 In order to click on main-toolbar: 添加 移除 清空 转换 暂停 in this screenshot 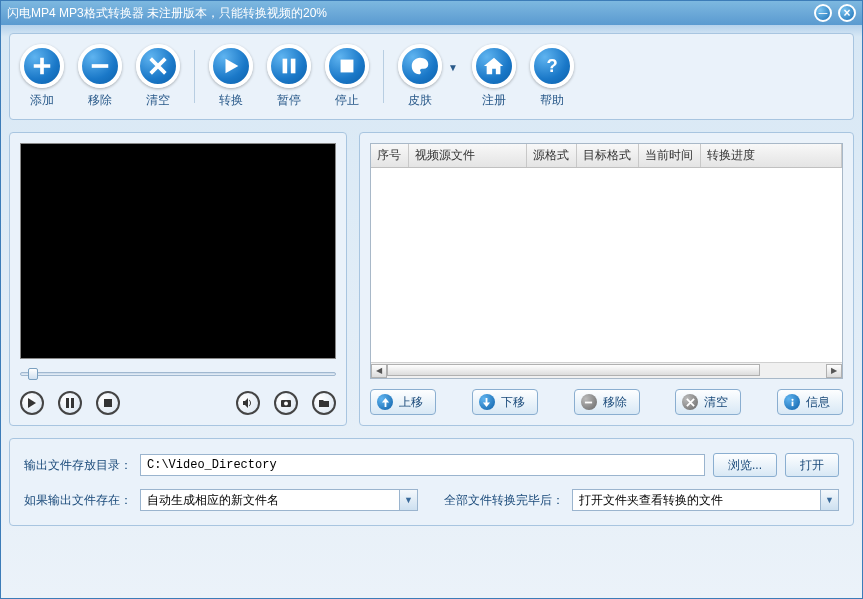, I will do `click(432, 76)`.